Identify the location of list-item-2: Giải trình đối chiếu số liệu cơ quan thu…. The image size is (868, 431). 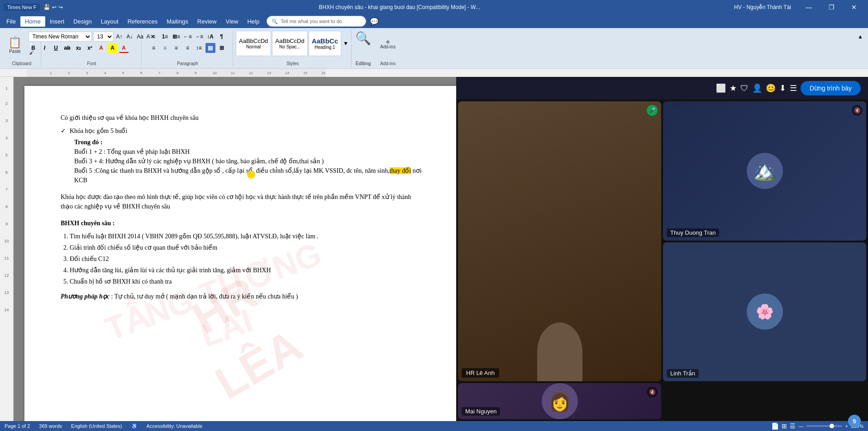
(246, 248).